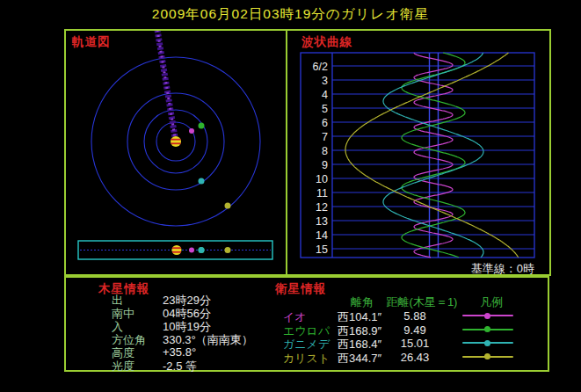  What do you see at coordinates (137, 366) in the screenshot?
I see `jupiter-magnitude-label: 光度` at bounding box center [137, 366].